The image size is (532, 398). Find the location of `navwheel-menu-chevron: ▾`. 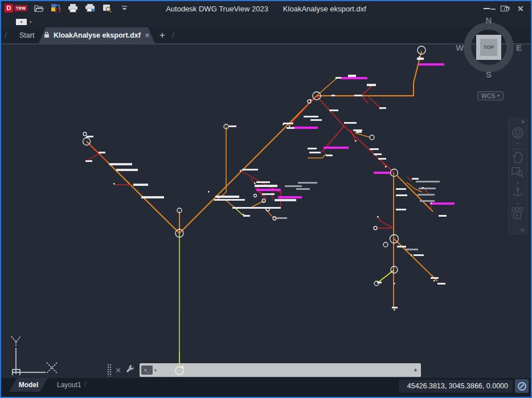

navwheel-menu-chevron: ▾ is located at coordinates (518, 144).